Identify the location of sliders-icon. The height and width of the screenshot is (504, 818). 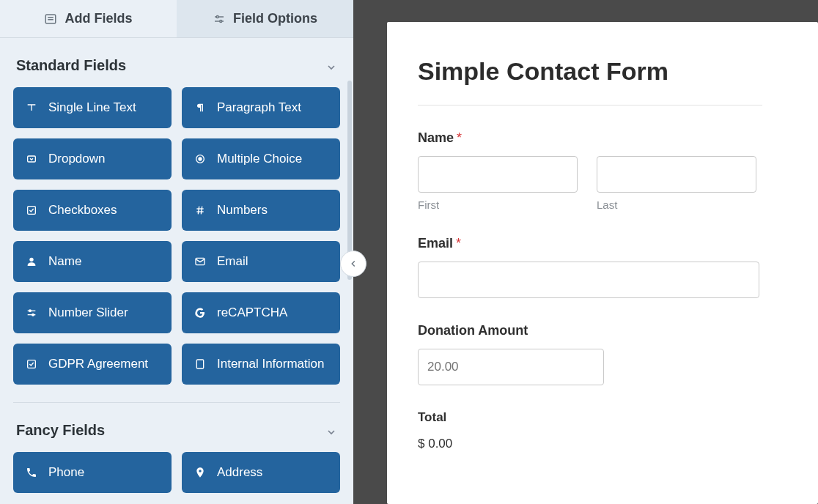
(219, 19).